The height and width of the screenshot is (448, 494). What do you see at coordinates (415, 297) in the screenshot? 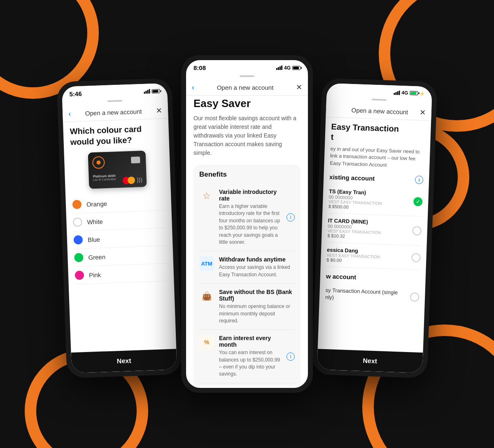
I see `radio-new` at bounding box center [415, 297].